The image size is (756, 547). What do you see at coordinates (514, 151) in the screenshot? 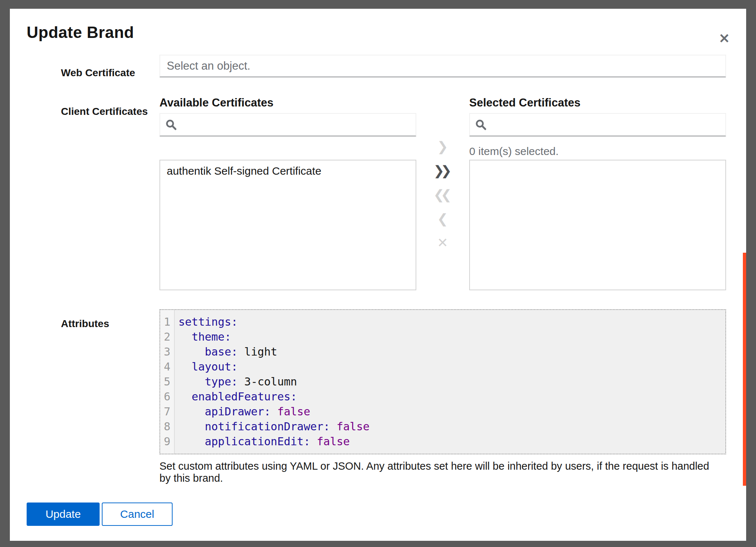
I see `selected-status: 0 item(s) selected.` at bounding box center [514, 151].